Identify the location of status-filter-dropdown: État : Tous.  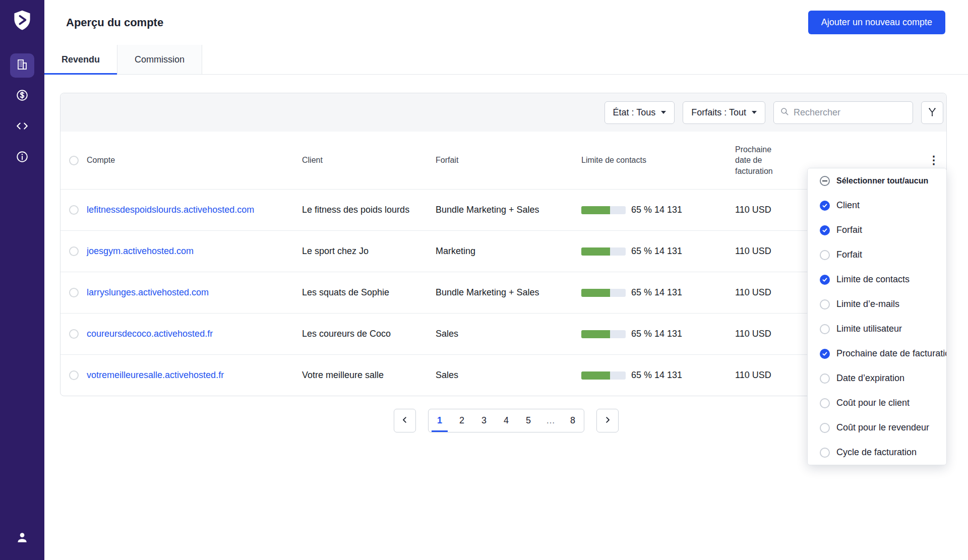
(640, 113).